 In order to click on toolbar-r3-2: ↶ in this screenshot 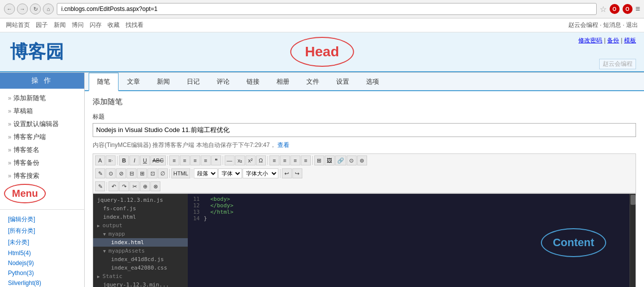, I will do `click(114, 186)`.